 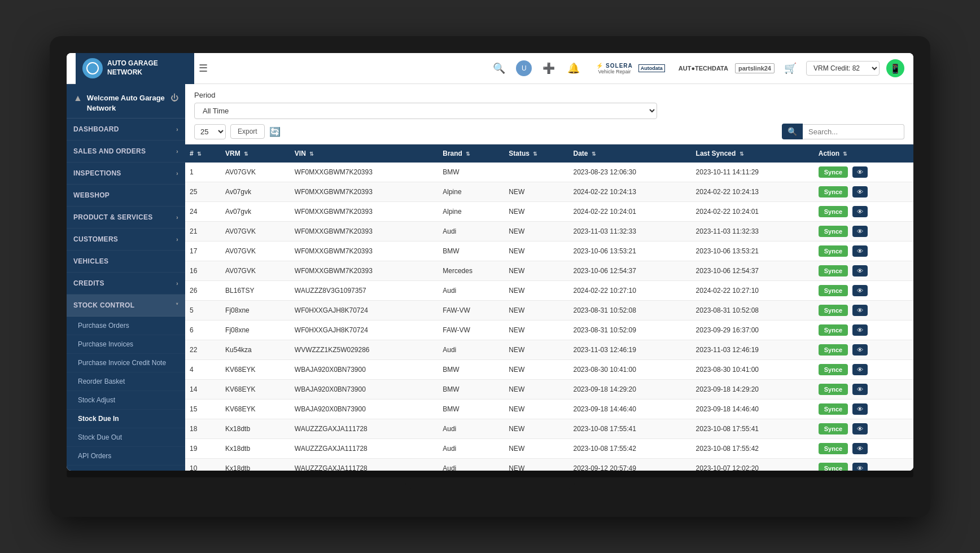 I want to click on customers-arrow-icon: ›, so click(x=177, y=239).